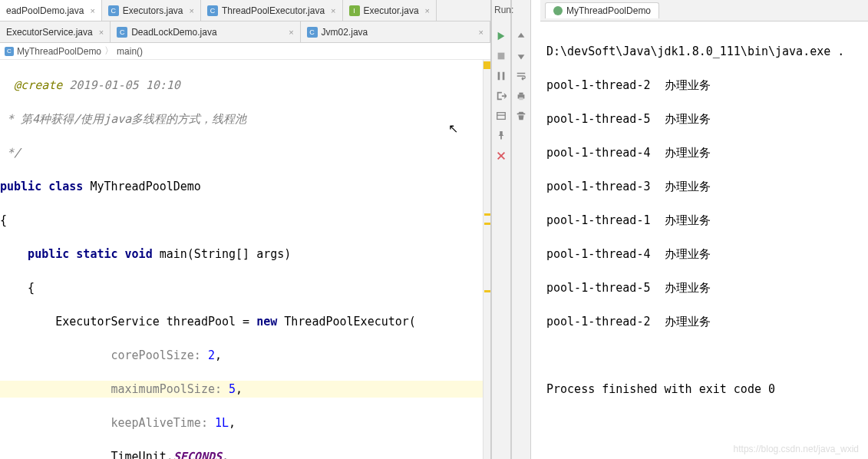 This screenshot has width=868, height=459. What do you see at coordinates (501, 56) in the screenshot?
I see `stop-button` at bounding box center [501, 56].